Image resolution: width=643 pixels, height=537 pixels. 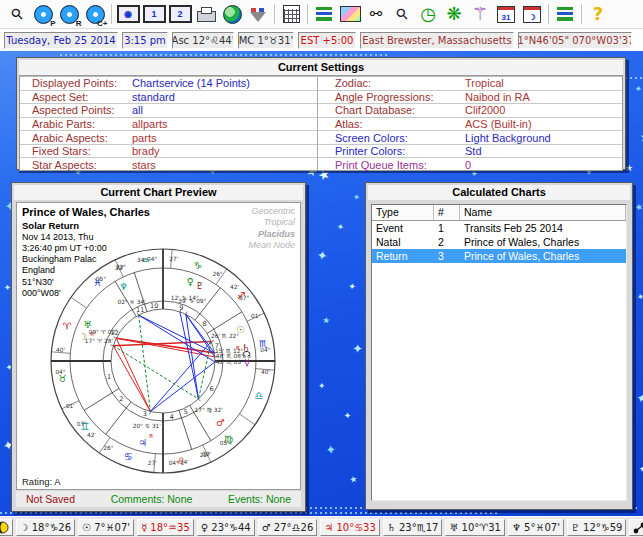 I want to click on status-location: East Brewster, Massachusetts, so click(x=437, y=40).